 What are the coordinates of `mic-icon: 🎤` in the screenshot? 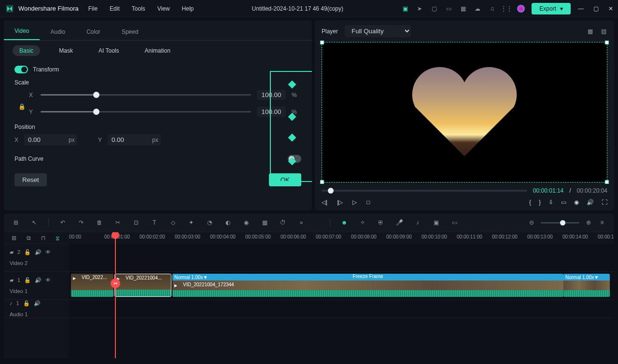 It's located at (399, 223).